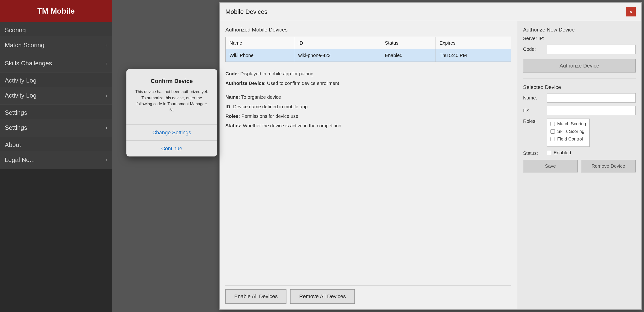 This screenshot has height=312, width=644. I want to click on sidebar-item-legal-notices: Legal No... ›, so click(56, 160).